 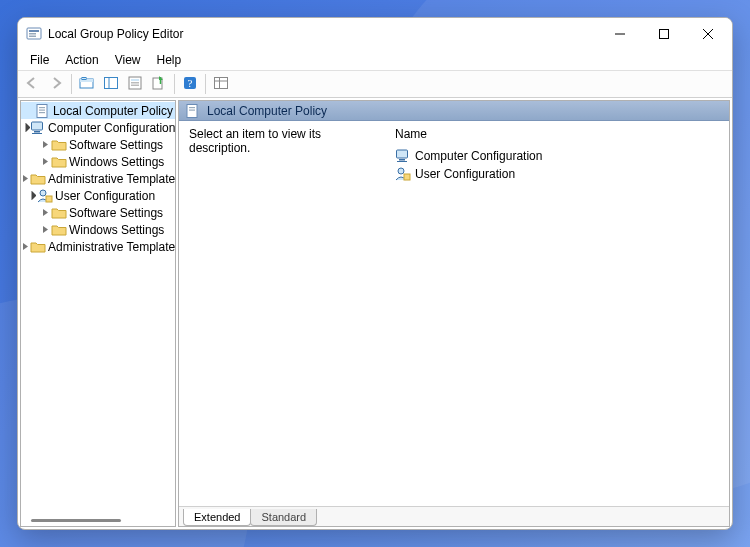 What do you see at coordinates (465, 174) in the screenshot?
I see `list-item-label: User Configuration` at bounding box center [465, 174].